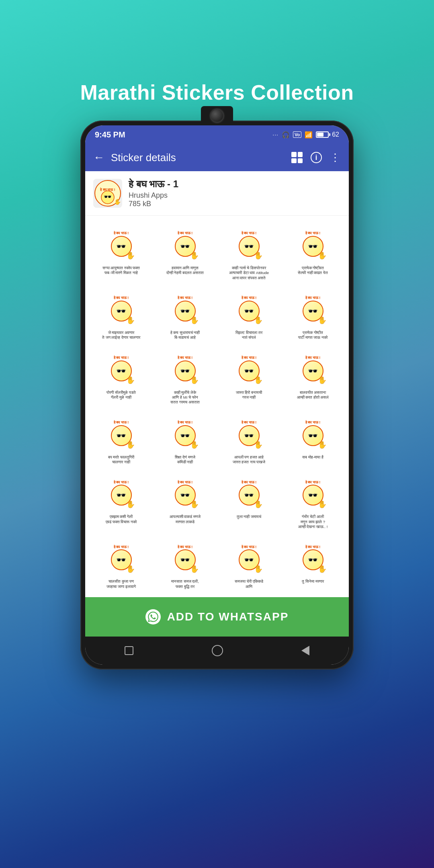 This screenshot has height=868, width=434. What do you see at coordinates (336, 135) in the screenshot?
I see `battery-percent: 62` at bounding box center [336, 135].